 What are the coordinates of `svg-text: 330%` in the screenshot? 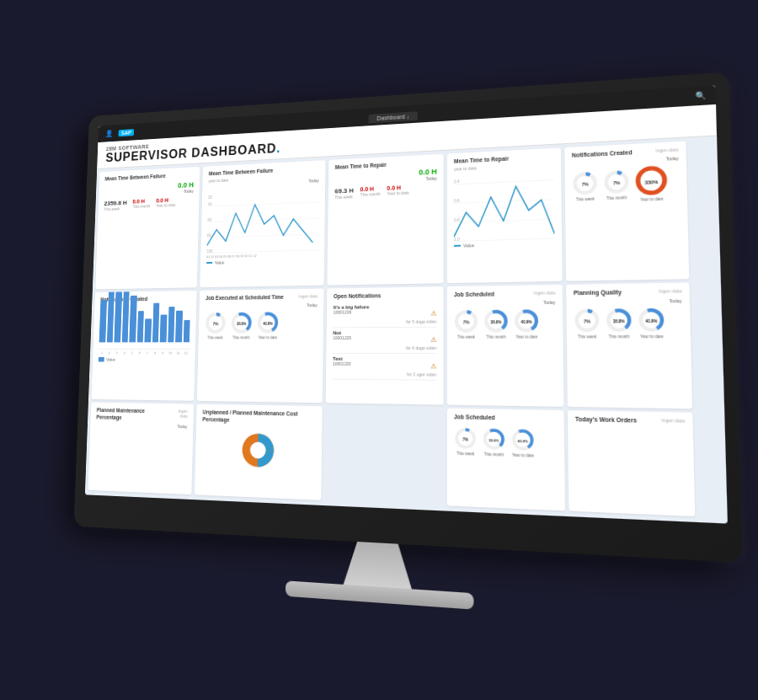 It's located at (651, 182).